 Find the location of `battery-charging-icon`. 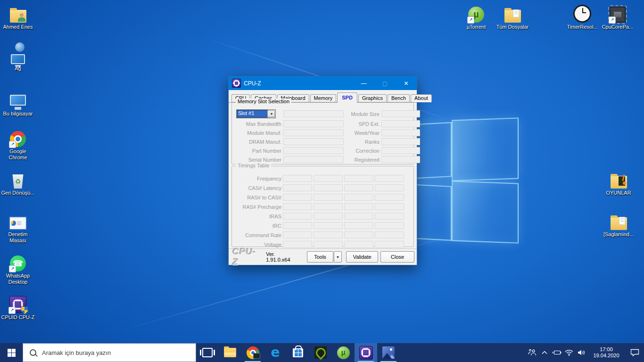

battery-charging-icon is located at coordinates (557, 353).